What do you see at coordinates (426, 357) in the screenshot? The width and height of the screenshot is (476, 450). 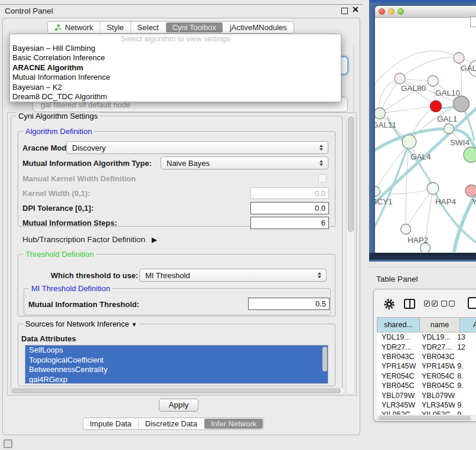 I see `table-row: YBR043CYBR043C` at bounding box center [426, 357].